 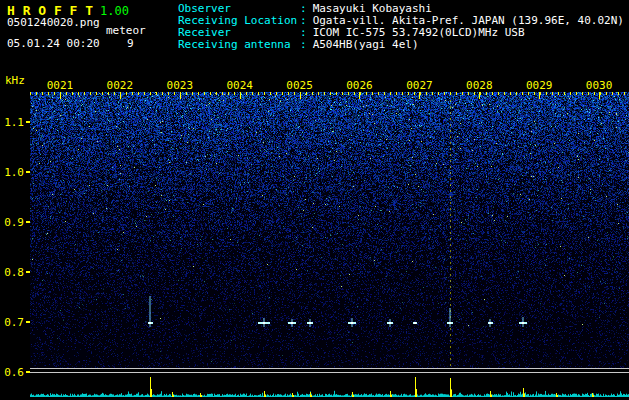 What do you see at coordinates (240, 86) in the screenshot?
I see `time-label: 0024` at bounding box center [240, 86].